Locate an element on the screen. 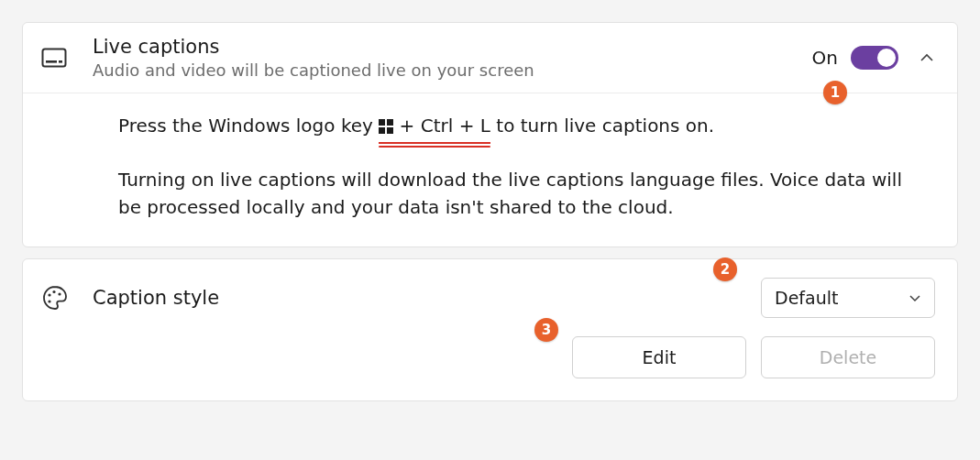 The height and width of the screenshot is (460, 980). caption-style-select: Default is located at coordinates (848, 298).